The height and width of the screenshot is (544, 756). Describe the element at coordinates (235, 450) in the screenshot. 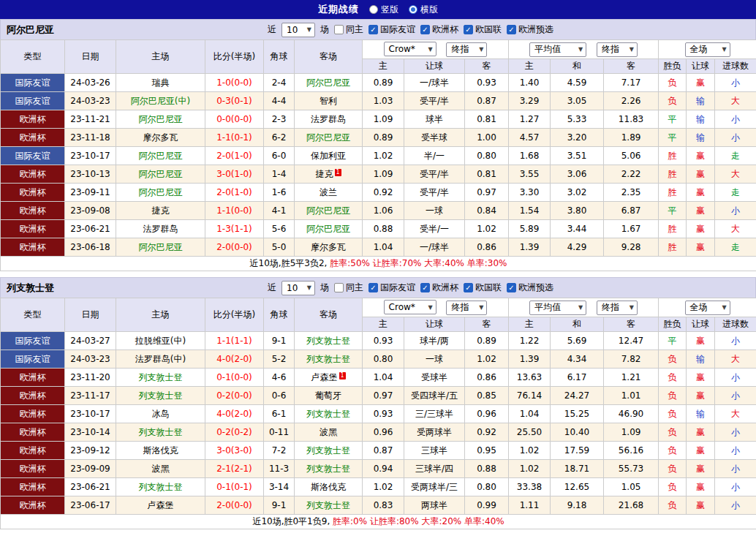

I see `match-score: 3-0(3-0)` at that location.